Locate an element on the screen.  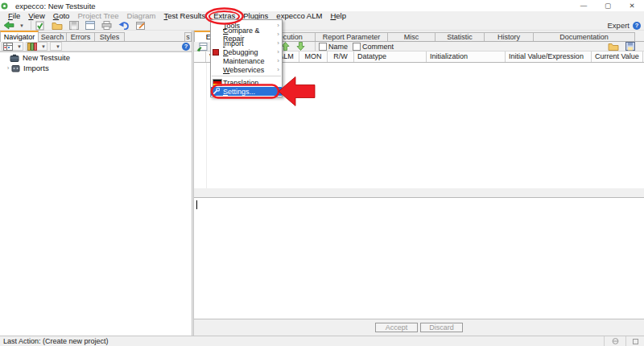
tree-item-new-testsuite: New Testsuite is located at coordinates (96, 58).